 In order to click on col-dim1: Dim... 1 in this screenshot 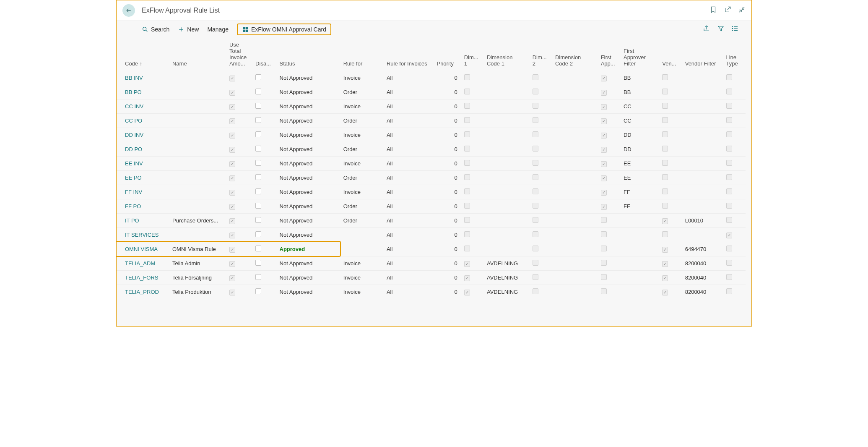, I will do `click(472, 55)`.